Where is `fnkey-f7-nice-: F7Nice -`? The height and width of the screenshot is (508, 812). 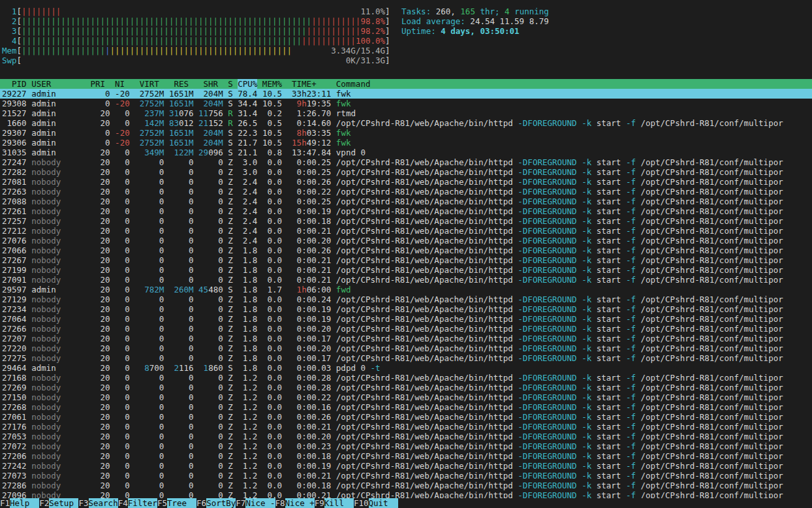
fnkey-f7-nice-: F7Nice - is located at coordinates (255, 503).